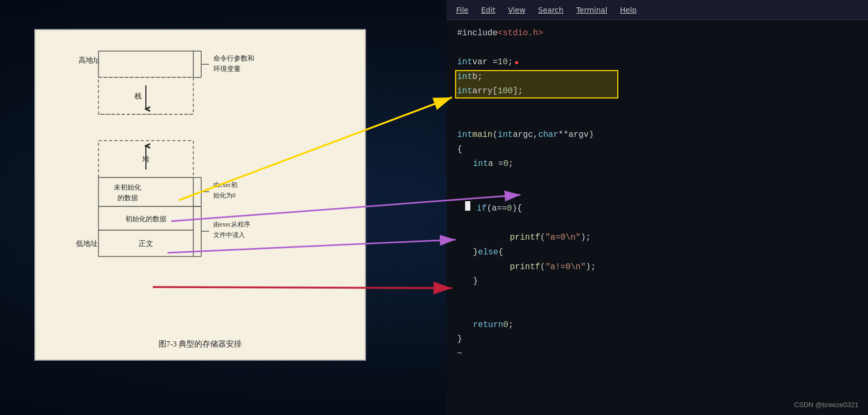 This screenshot has width=868, height=415. Describe the element at coordinates (663, 354) in the screenshot. I see `code-line-23: ~` at that location.